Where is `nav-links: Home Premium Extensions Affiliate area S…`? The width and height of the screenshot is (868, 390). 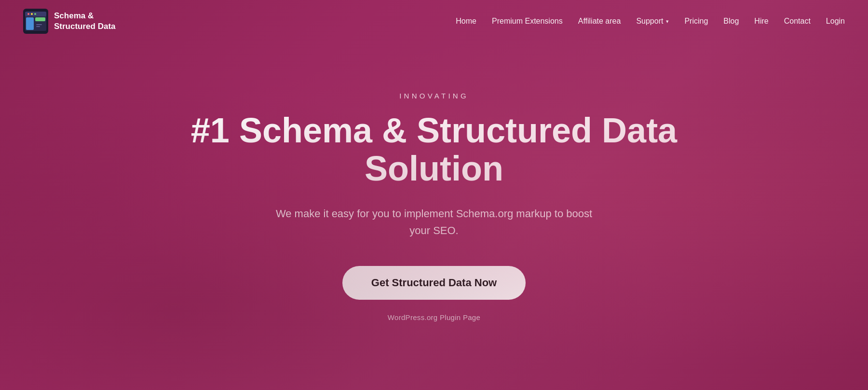
nav-links: Home Premium Extensions Affiliate area S… is located at coordinates (650, 21).